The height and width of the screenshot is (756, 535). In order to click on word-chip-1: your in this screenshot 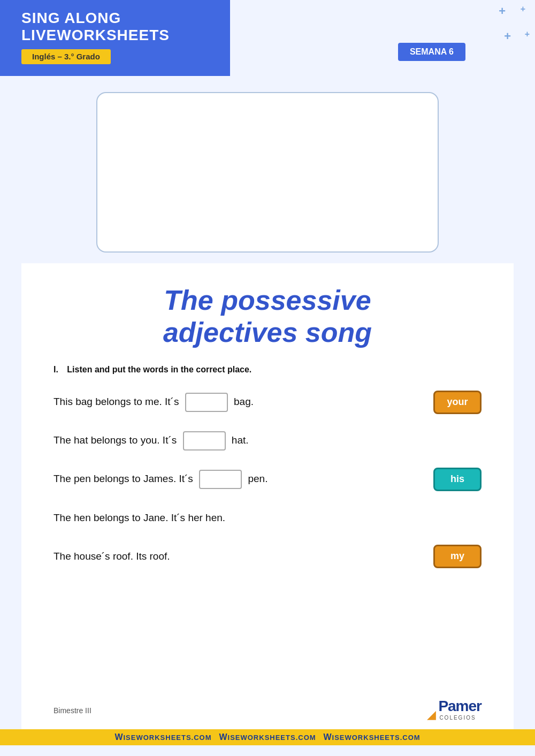, I will do `click(457, 402)`.